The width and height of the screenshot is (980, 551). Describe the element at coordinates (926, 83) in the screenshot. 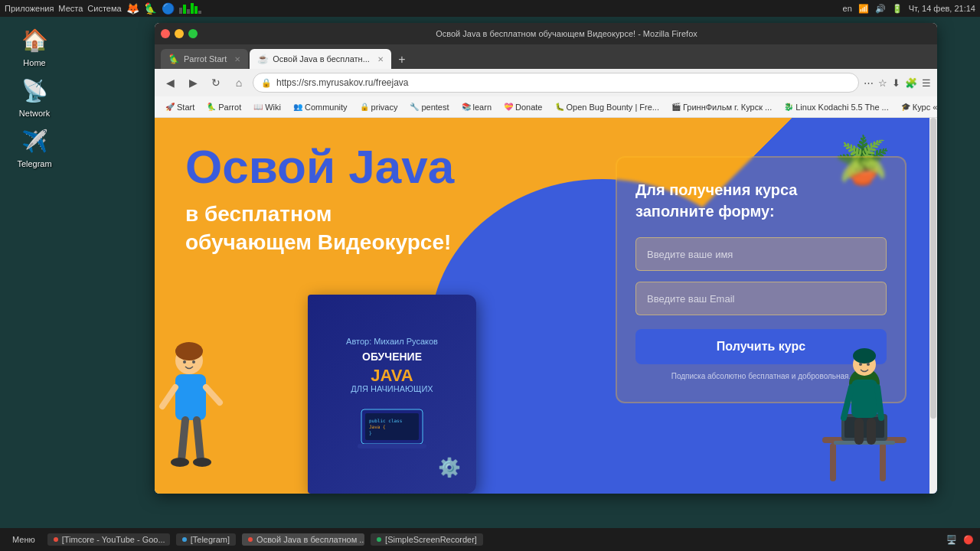

I see `menu-icon: ☰` at that location.